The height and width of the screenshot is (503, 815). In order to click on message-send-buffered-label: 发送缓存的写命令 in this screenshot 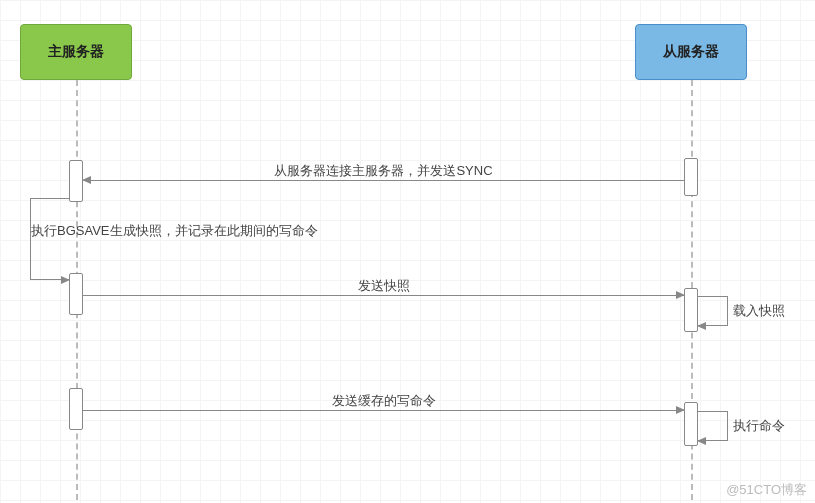, I will do `click(384, 401)`.